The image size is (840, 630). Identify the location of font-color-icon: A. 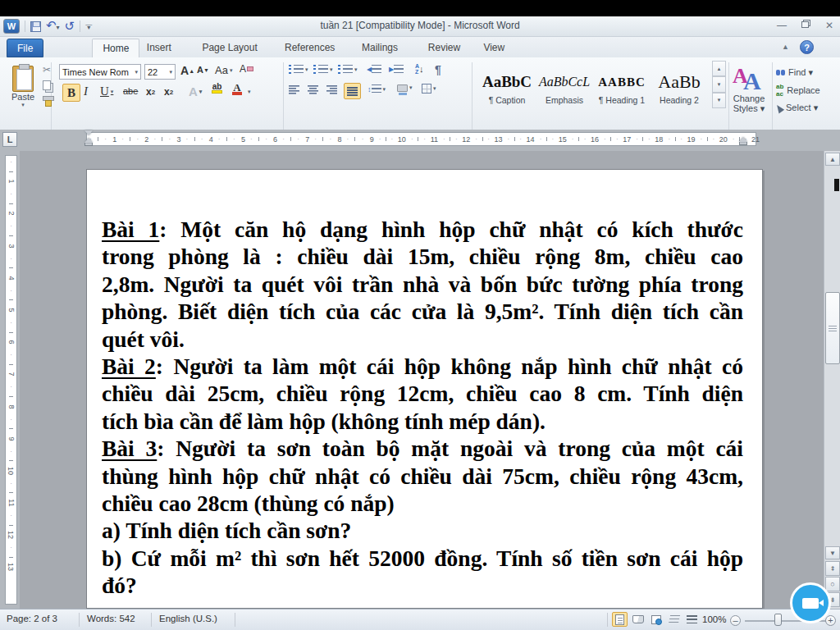
(237, 89).